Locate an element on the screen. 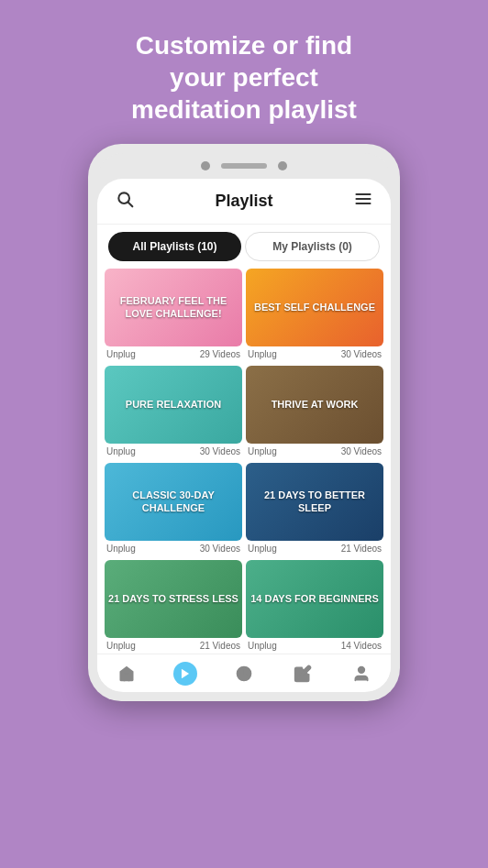 This screenshot has height=868, width=488. playlist-count: 29 Videos is located at coordinates (220, 354).